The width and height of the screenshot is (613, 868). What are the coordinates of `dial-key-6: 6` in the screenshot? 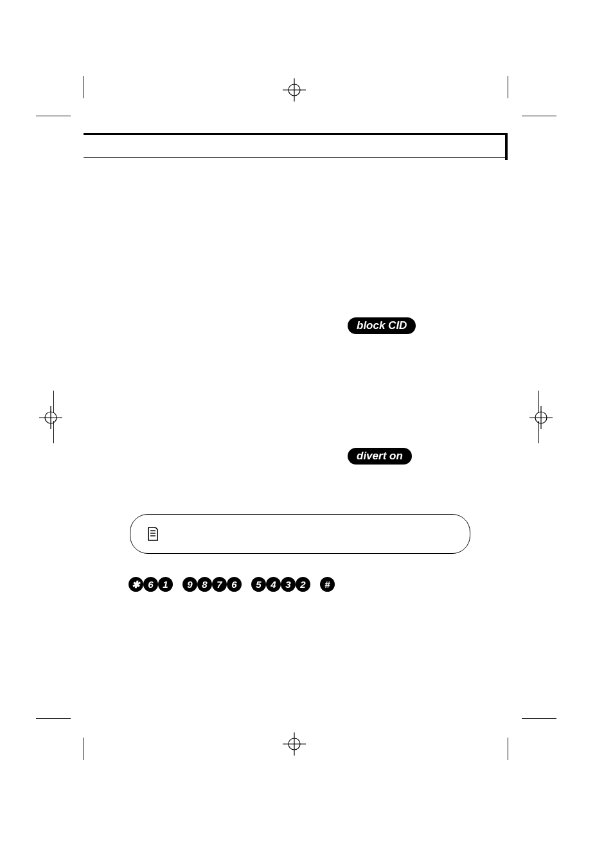 It's located at (150, 585).